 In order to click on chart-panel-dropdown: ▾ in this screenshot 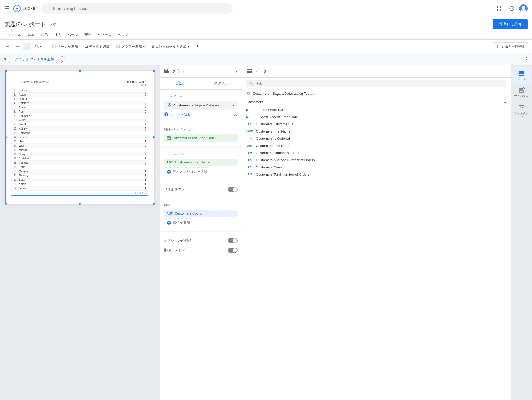, I will do `click(237, 71)`.